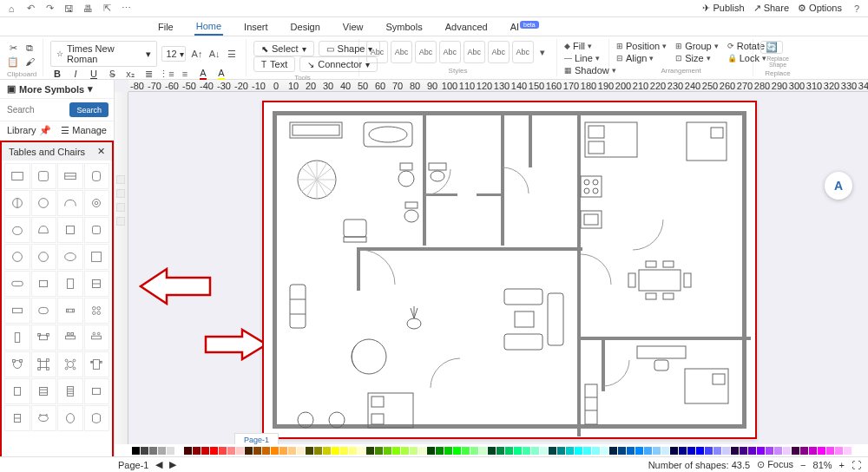  Describe the element at coordinates (88, 9) in the screenshot. I see `print-icon: 🖶` at that location.